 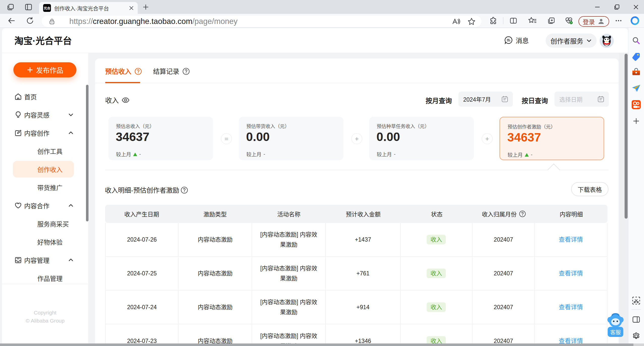 What do you see at coordinates (45, 133) in the screenshot?
I see `sidebar-item-creation: 内容创作` at bounding box center [45, 133].